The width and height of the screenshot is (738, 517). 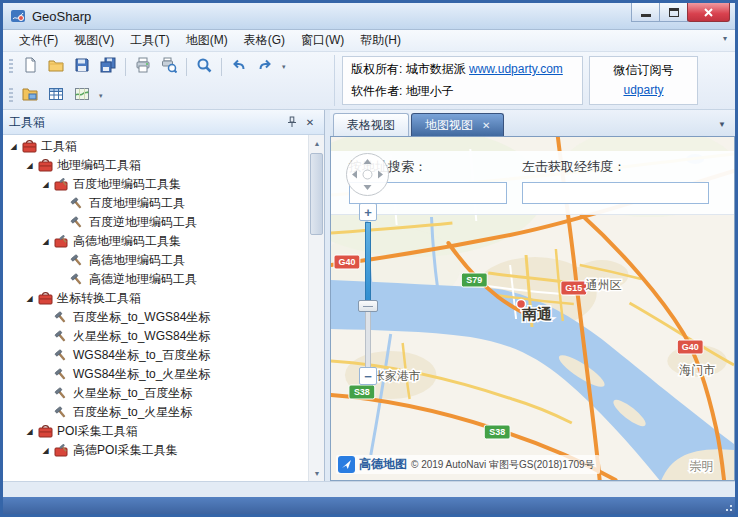 I want to click on menubar-overflow-chevron-icon: ▾, so click(x=725, y=38).